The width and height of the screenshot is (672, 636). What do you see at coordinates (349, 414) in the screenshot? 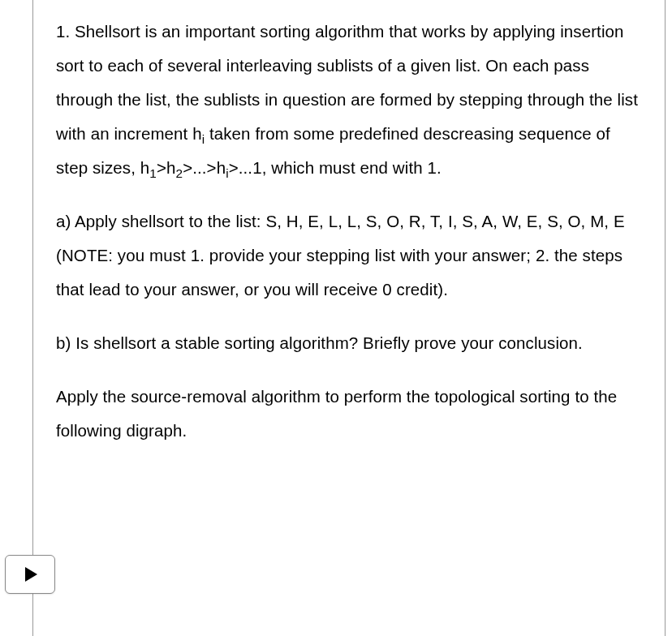
I see `question-next: Apply the source-removal algorithm to pe…` at bounding box center [349, 414].